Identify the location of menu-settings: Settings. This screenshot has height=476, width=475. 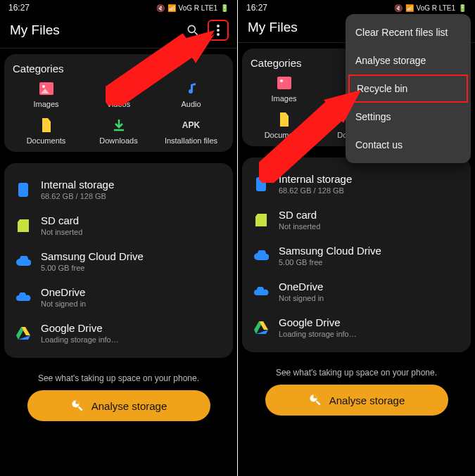
(408, 117).